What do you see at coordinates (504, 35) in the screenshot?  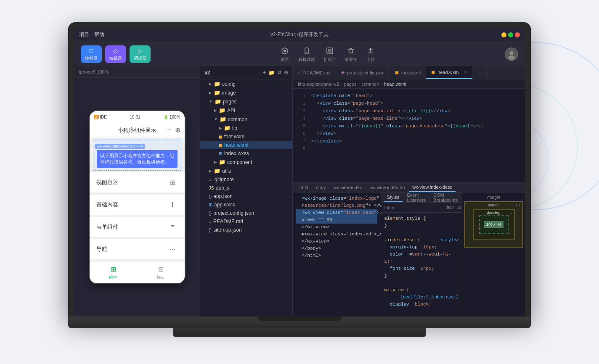 I see `minimize-button` at bounding box center [504, 35].